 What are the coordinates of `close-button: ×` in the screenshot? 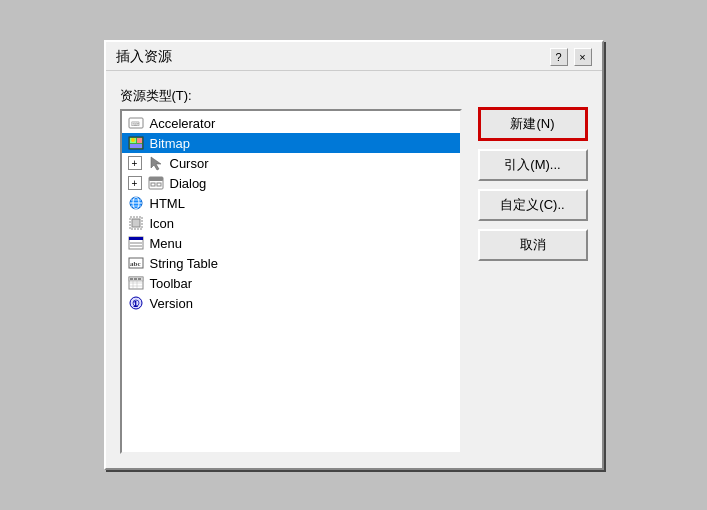 It's located at (583, 57).